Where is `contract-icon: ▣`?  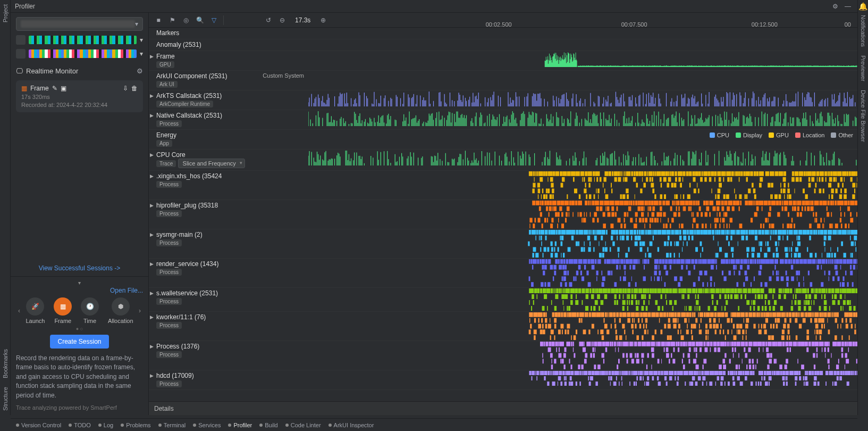 contract-icon: ▣ is located at coordinates (64, 88).